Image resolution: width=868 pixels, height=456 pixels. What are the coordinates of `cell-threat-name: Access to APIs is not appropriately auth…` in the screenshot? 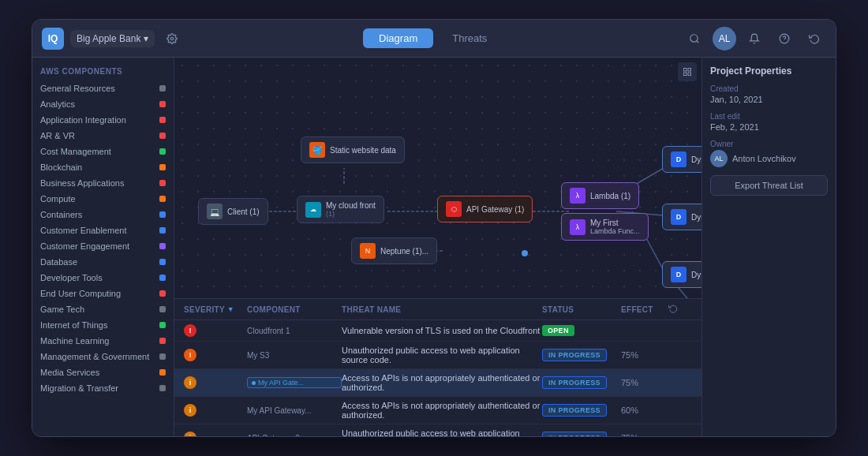 It's located at (442, 383).